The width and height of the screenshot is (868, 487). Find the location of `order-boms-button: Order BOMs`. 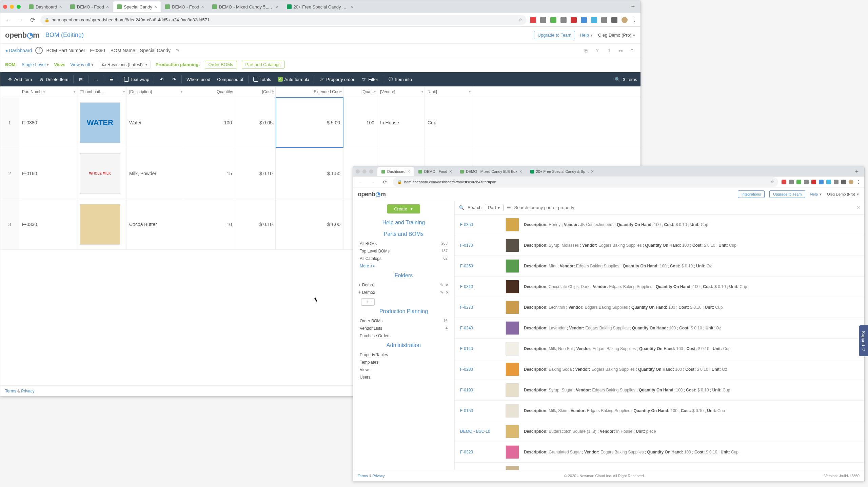

order-boms-button: Order BOMs is located at coordinates (221, 64).